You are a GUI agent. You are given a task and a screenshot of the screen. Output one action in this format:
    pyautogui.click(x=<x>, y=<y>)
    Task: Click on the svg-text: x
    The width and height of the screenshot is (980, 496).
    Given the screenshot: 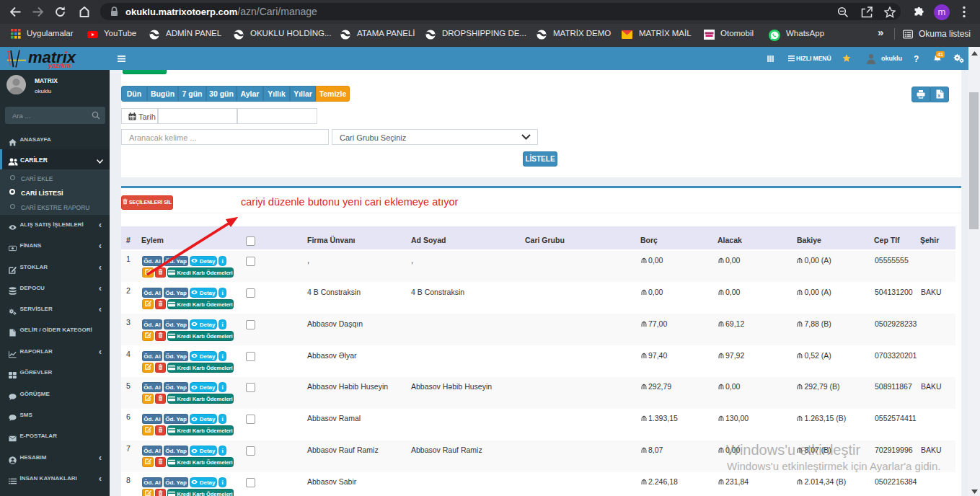 What is the action you would take?
    pyautogui.click(x=939, y=95)
    